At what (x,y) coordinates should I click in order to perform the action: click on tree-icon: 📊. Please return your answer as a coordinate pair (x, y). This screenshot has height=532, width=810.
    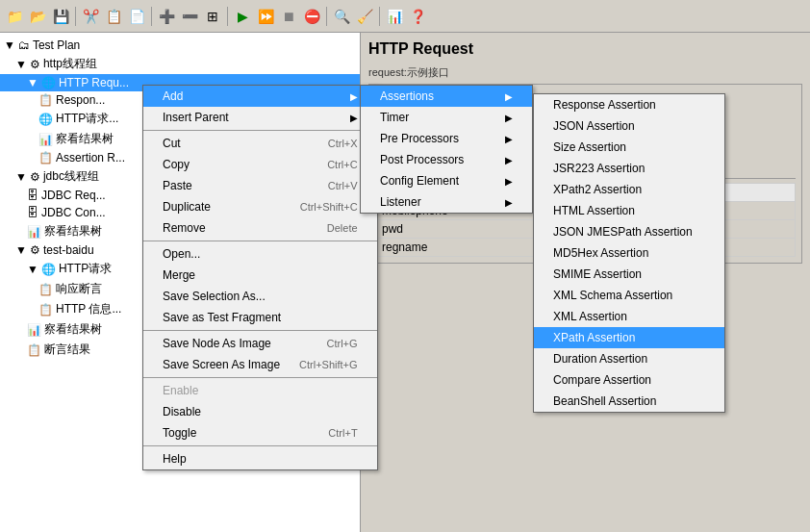
    Looking at the image, I should click on (46, 139).